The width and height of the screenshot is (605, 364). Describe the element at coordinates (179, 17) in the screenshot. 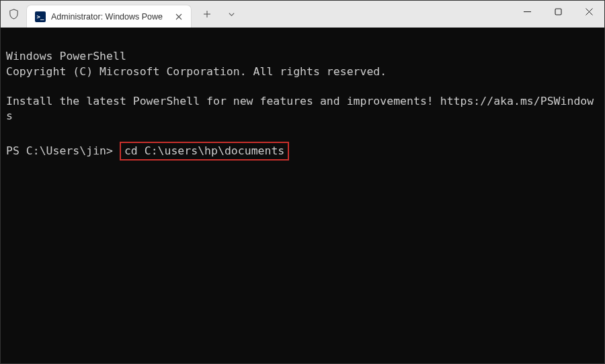

I see `tab-close-button` at that location.